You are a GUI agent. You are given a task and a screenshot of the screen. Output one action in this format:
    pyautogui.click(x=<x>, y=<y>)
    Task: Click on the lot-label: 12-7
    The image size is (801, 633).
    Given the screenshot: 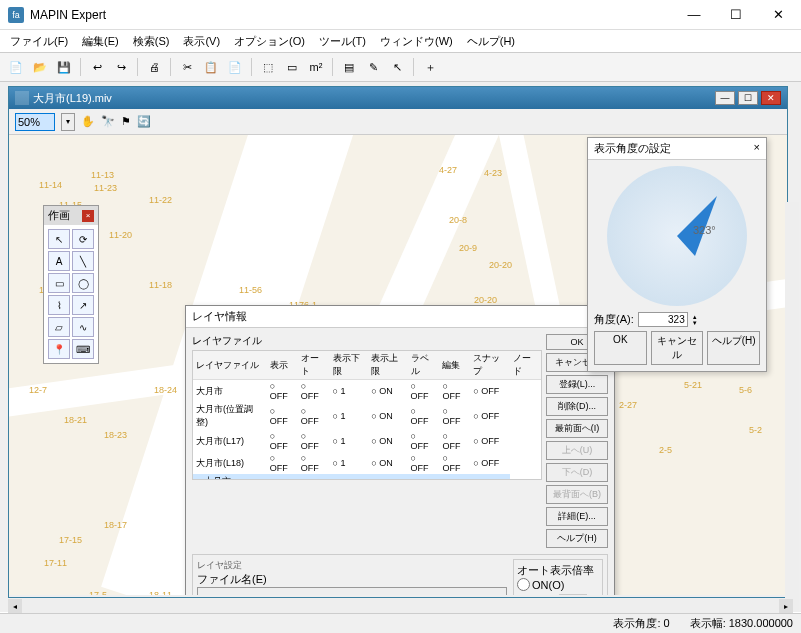 What is the action you would take?
    pyautogui.click(x=38, y=390)
    